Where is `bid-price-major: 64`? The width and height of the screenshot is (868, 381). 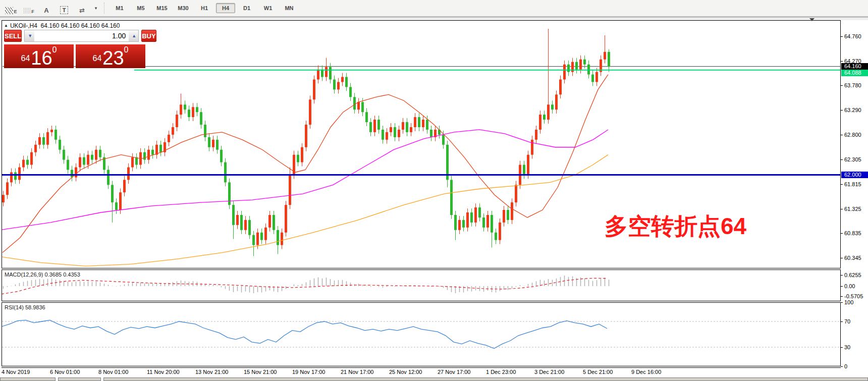
bid-price-major: 64 is located at coordinates (26, 59).